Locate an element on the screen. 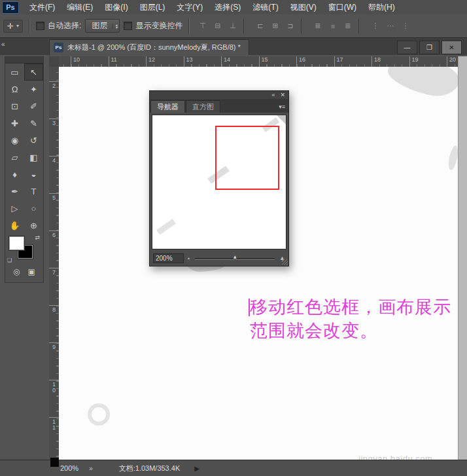 This screenshot has width=467, height=476. distribute-left-edges-button: ⋮ is located at coordinates (375, 26).